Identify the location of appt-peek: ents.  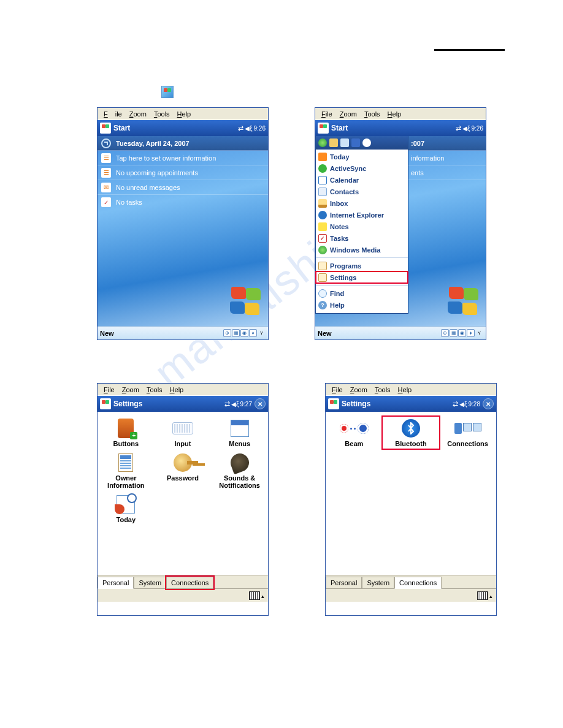
(417, 173).